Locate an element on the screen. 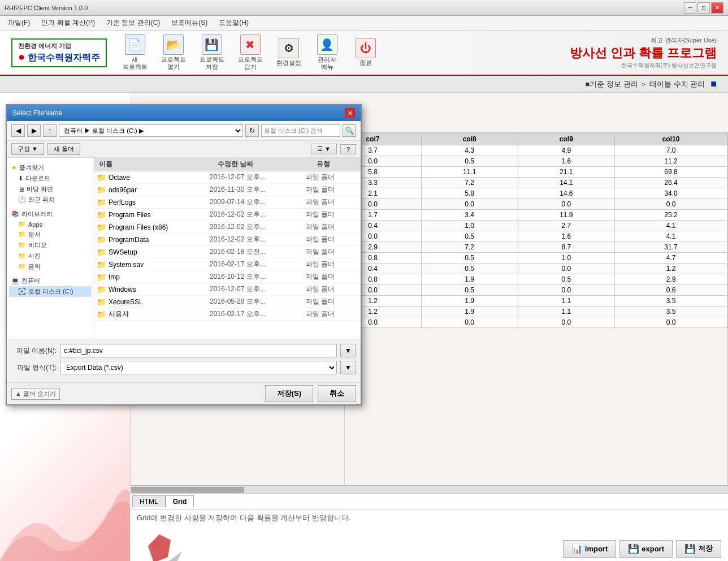  libraries-label: 라이브러리 is located at coordinates (37, 214).